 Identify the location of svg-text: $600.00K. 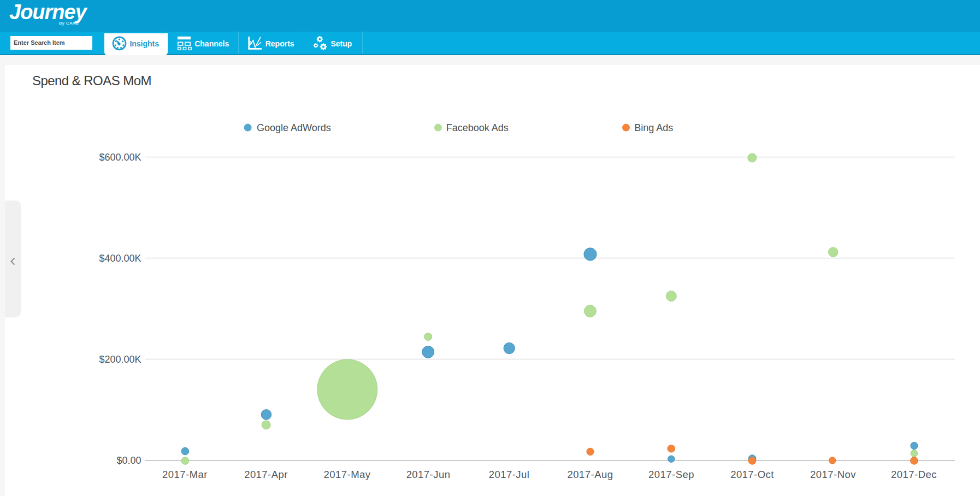
(120, 157).